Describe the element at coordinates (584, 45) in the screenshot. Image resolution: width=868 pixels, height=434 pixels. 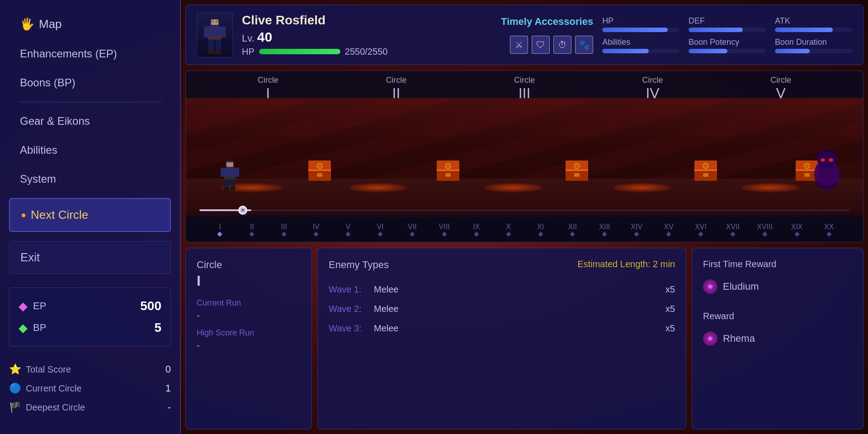
I see `accessory-paw-icon: 🐾` at that location.